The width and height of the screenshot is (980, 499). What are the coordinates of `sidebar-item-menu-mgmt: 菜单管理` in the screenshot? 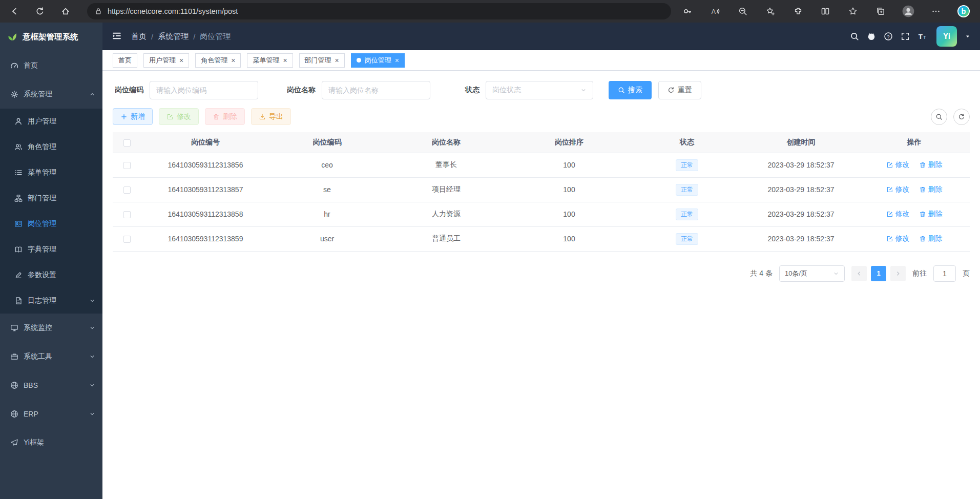 It's located at (51, 173).